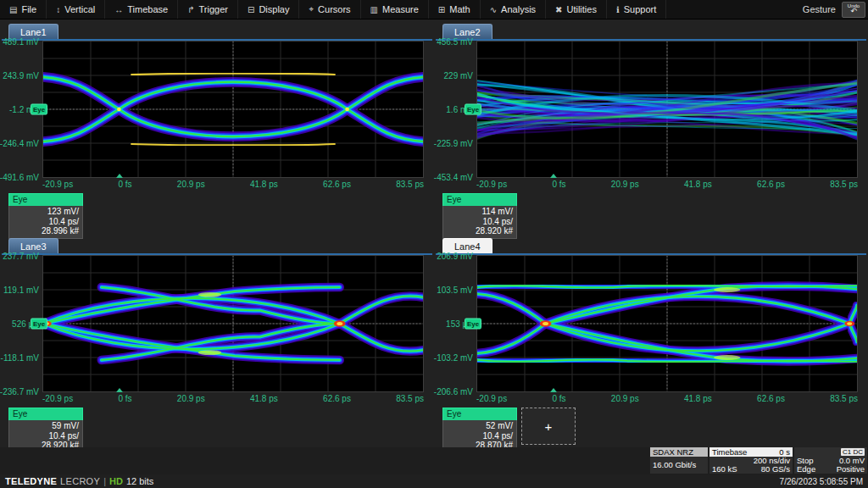 The height and width of the screenshot is (488, 868). Describe the element at coordinates (233, 109) in the screenshot. I see `lane1-eye-diagram` at that location.